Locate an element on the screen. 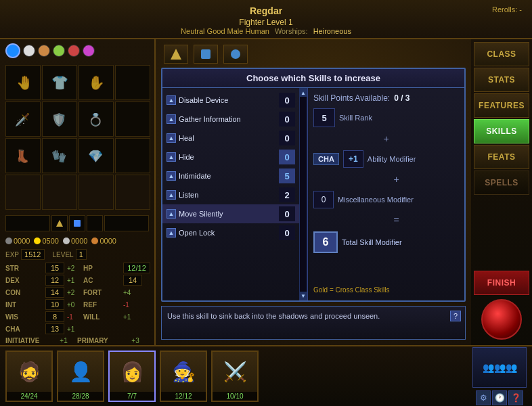 This screenshot has height=406, width=532. skill-arrow-hide: ▲ is located at coordinates (171, 157).